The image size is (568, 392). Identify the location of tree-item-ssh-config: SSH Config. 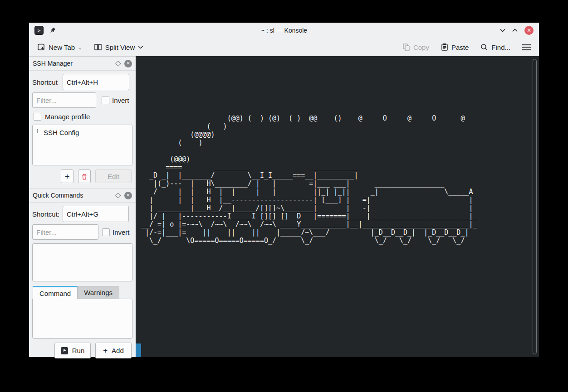
(83, 131).